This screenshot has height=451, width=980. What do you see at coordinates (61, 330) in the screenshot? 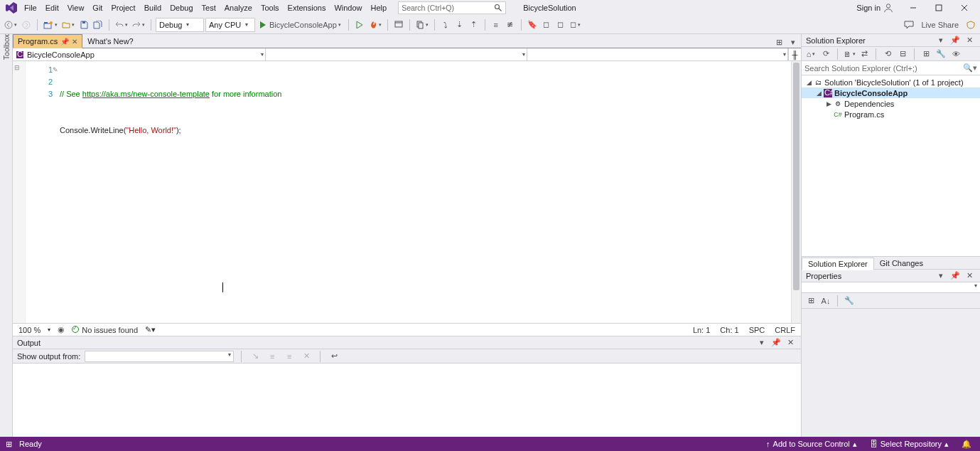
I see `find-errors-button: ◉` at bounding box center [61, 330].